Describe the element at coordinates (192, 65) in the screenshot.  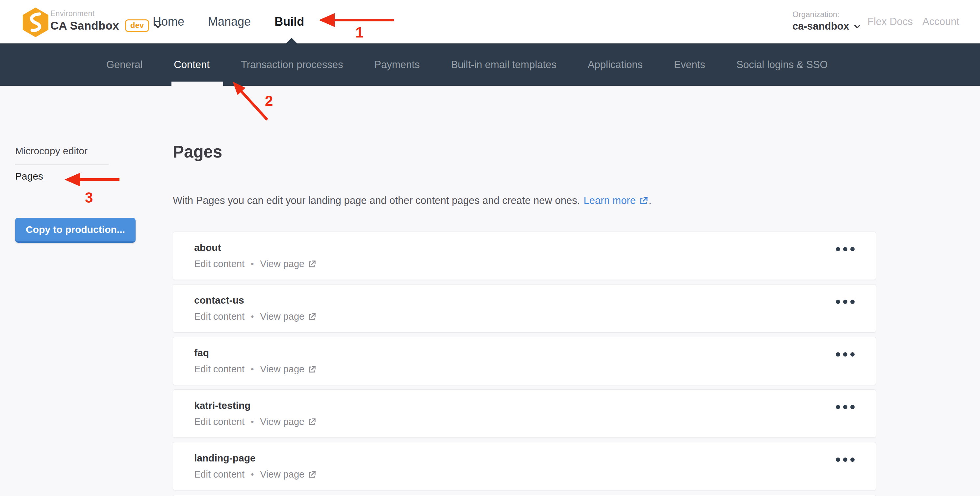
I see `tab-content: Content` at that location.